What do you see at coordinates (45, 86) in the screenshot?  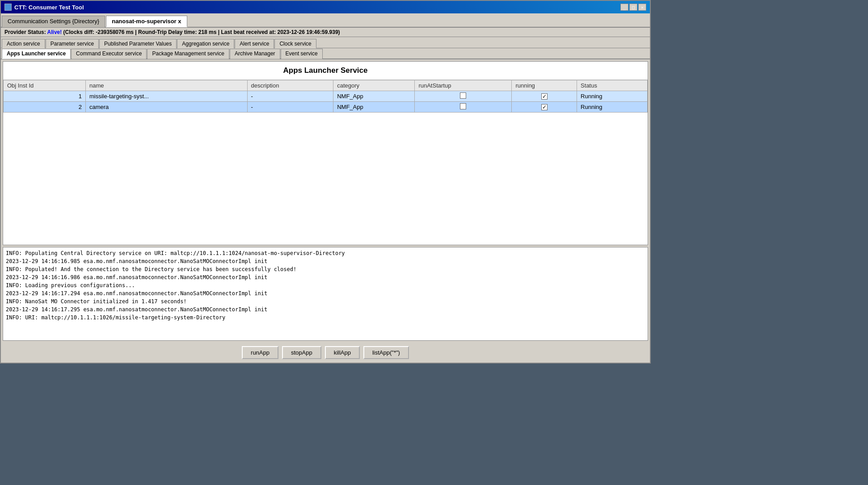 I see `col-header-obj-inst-id: Obj Inst Id` at bounding box center [45, 86].